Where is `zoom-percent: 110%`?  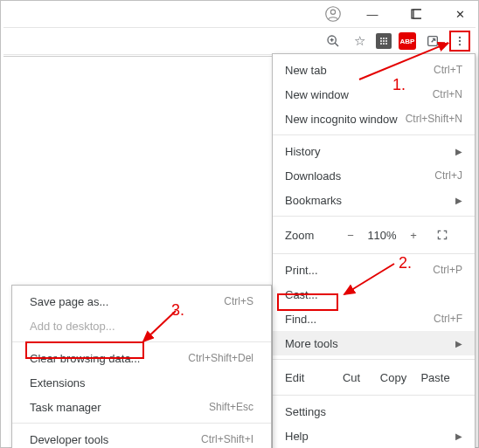
zoom-percent: 110% is located at coordinates (382, 236).